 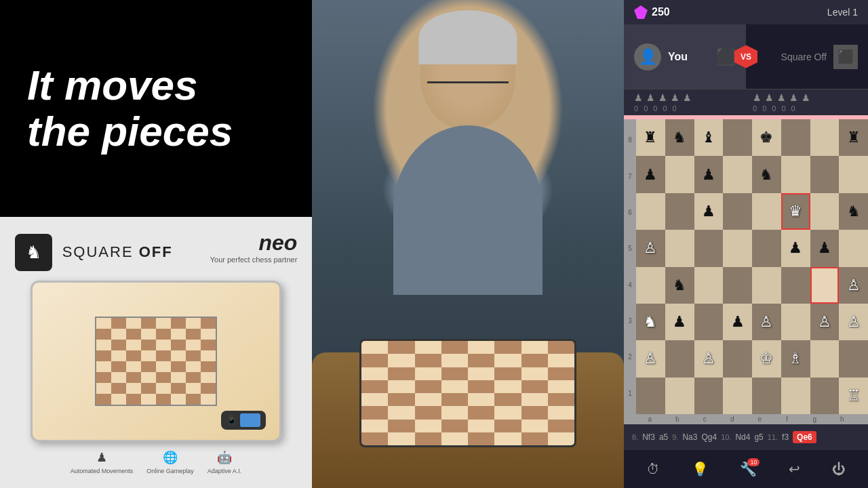 What do you see at coordinates (796, 138) in the screenshot?
I see `cell-f8` at bounding box center [796, 138].